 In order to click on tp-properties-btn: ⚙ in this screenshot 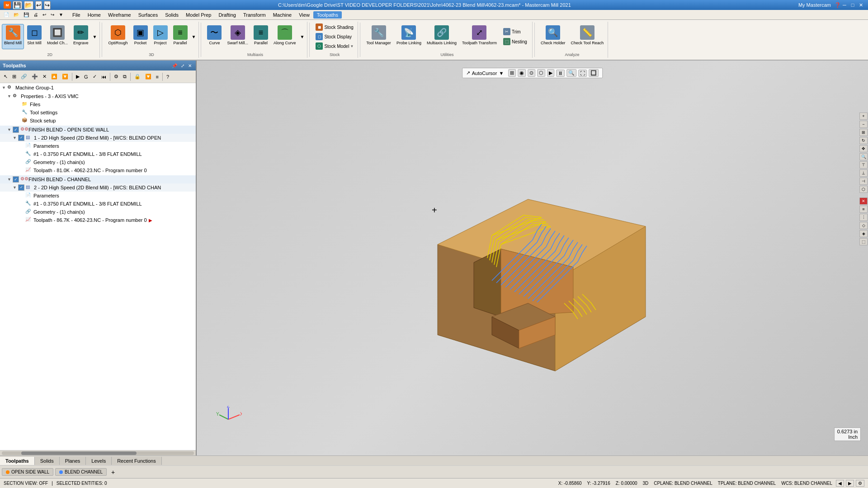, I will do `click(116, 77)`.